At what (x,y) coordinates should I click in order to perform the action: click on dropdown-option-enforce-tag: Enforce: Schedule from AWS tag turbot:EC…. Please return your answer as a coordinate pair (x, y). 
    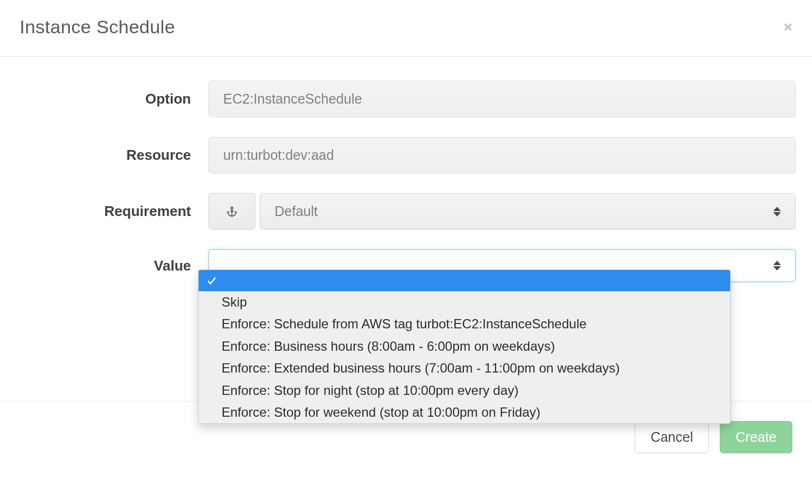
    Looking at the image, I should click on (464, 324).